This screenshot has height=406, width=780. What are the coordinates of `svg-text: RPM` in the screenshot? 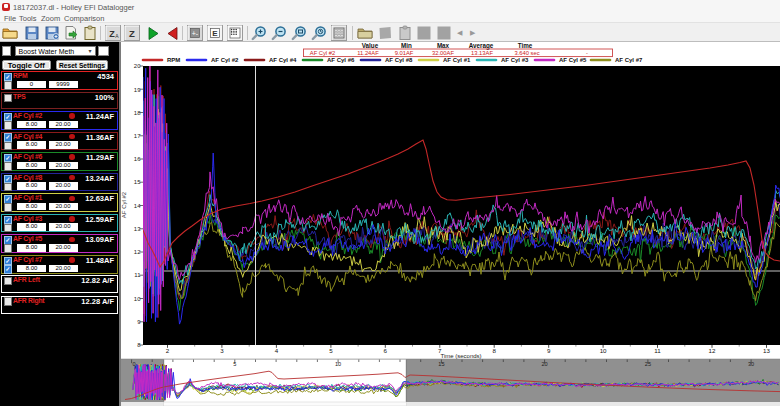 It's located at (174, 60).